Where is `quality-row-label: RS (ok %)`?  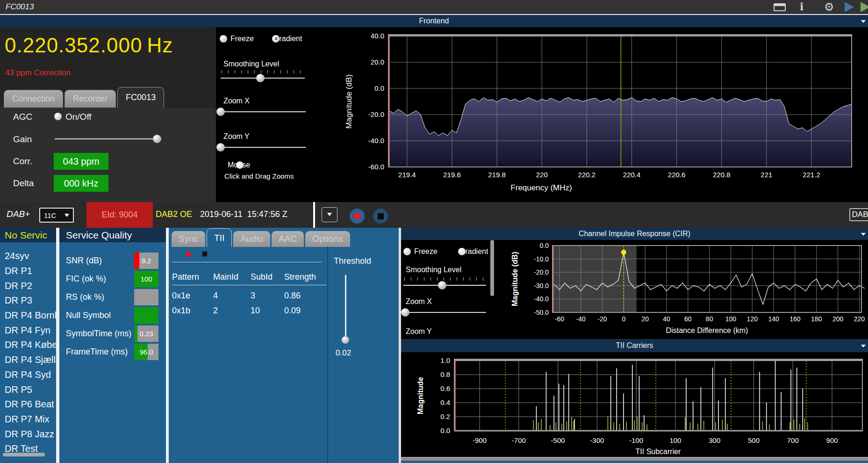
quality-row-label: RS (ok %) is located at coordinates (85, 297).